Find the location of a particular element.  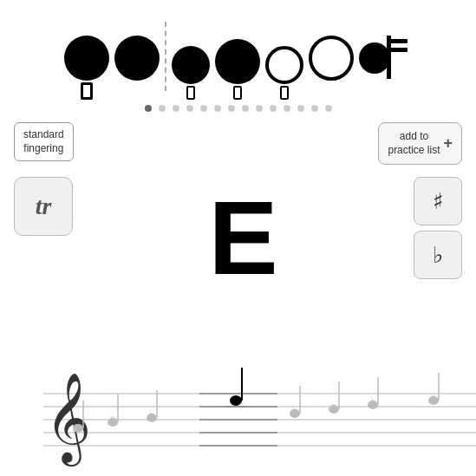

plus-icon: + is located at coordinates (447, 144).